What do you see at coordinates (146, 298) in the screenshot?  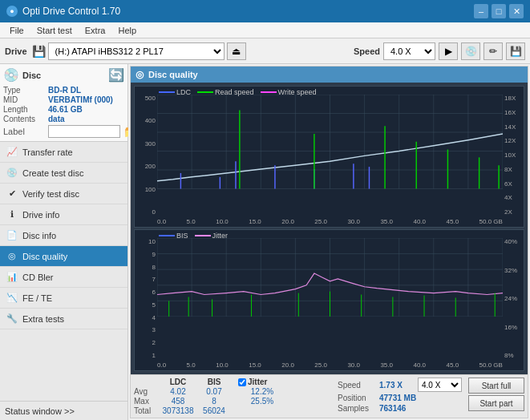 I see `chart2-y-left: 10 9 8 7 6 5 4 3 2 1` at bounding box center [146, 298].